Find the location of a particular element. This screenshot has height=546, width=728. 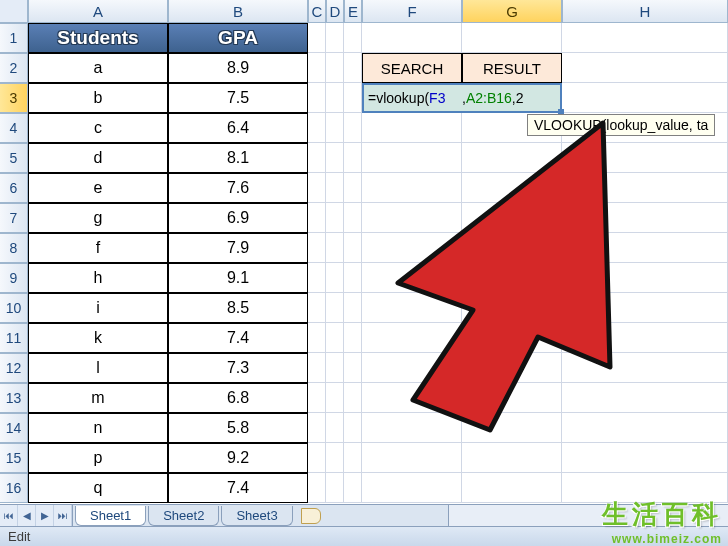

cell-A12: l is located at coordinates (98, 368).